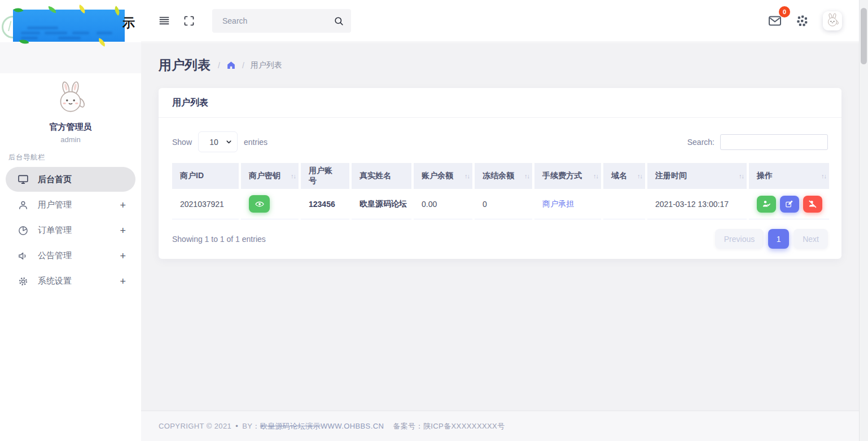 This screenshot has height=441, width=868. I want to click on topbar: 0, so click(500, 21).